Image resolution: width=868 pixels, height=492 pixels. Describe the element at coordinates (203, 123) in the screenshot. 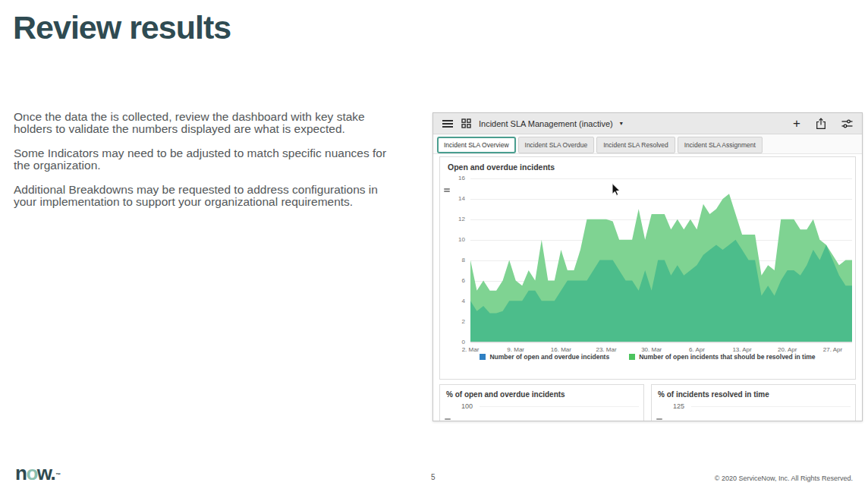

I see `paragraph-1: Once the data the is collected, review t…` at that location.